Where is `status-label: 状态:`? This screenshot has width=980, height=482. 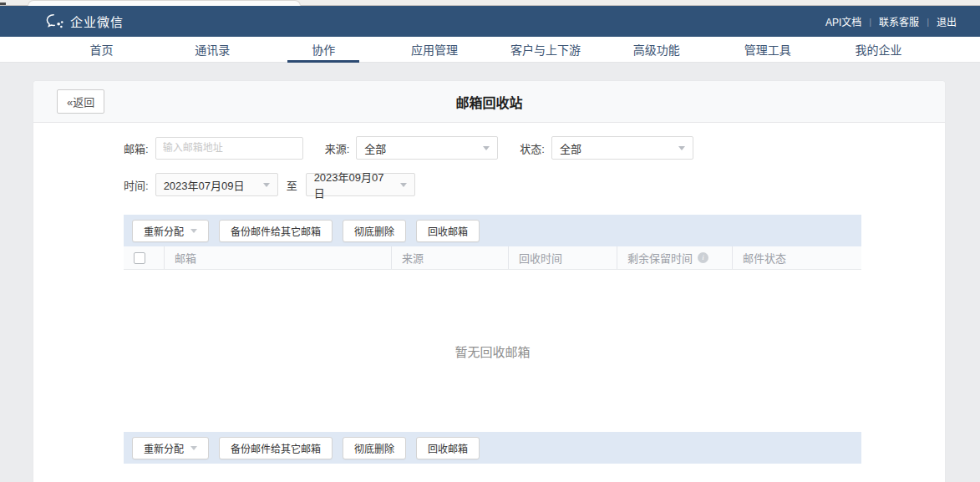
status-label: 状态: is located at coordinates (532, 149).